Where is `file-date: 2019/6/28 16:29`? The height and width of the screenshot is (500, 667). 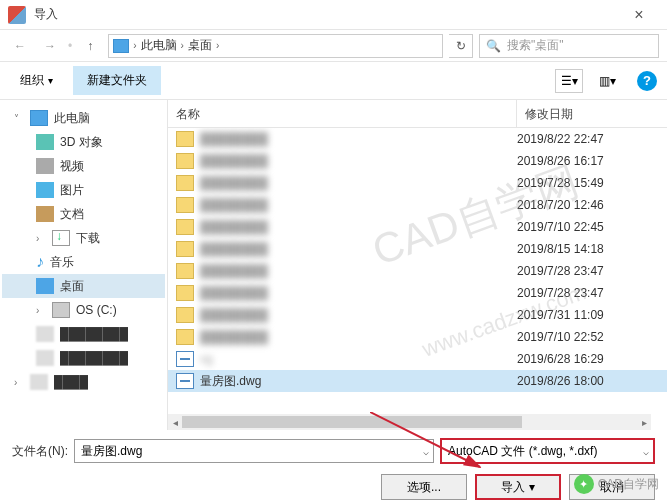 file-date: 2019/6/28 16:29 is located at coordinates (588, 359).